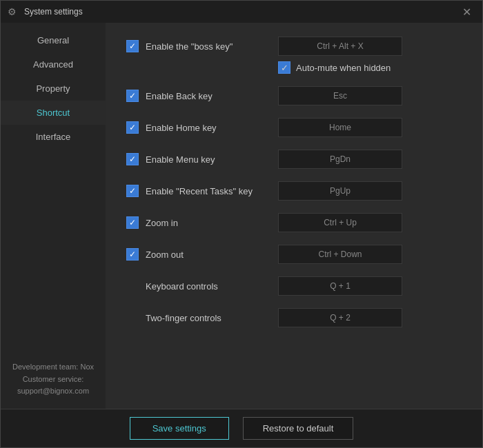 Image resolution: width=483 pixels, height=448 pixels. Describe the element at coordinates (132, 128) in the screenshot. I see `home-key-checkmark: ✓` at that location.